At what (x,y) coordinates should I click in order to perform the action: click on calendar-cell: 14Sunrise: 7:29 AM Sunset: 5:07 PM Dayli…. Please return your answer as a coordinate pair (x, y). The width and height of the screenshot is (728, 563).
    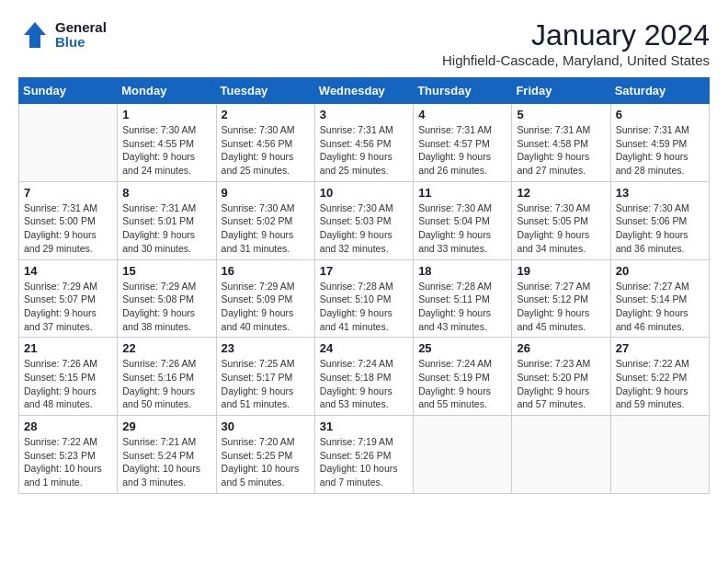
    Looking at the image, I should click on (68, 298).